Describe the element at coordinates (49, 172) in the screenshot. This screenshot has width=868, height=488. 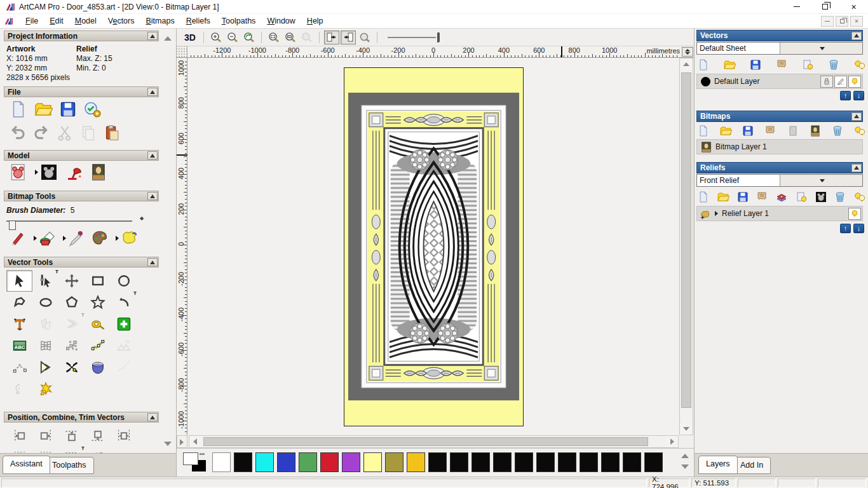
I see `greyscale-from-model` at that location.